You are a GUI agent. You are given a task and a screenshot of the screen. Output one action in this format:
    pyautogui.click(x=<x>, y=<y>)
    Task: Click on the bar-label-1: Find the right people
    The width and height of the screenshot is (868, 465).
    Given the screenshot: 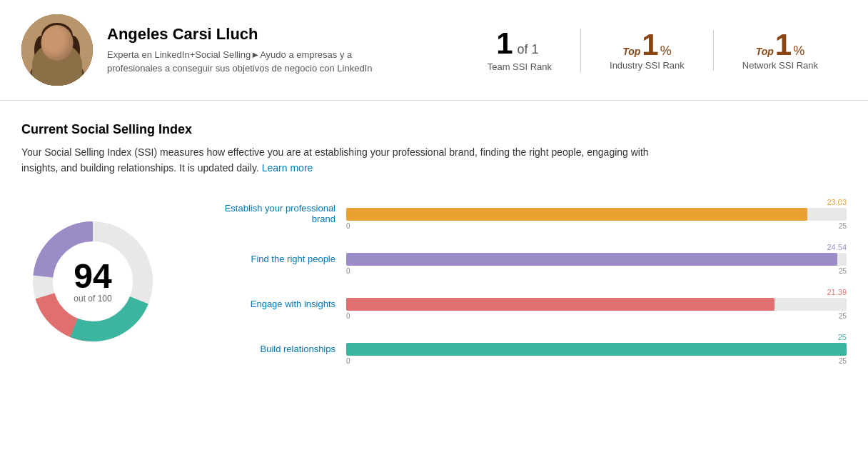 What is the action you would take?
    pyautogui.click(x=271, y=259)
    